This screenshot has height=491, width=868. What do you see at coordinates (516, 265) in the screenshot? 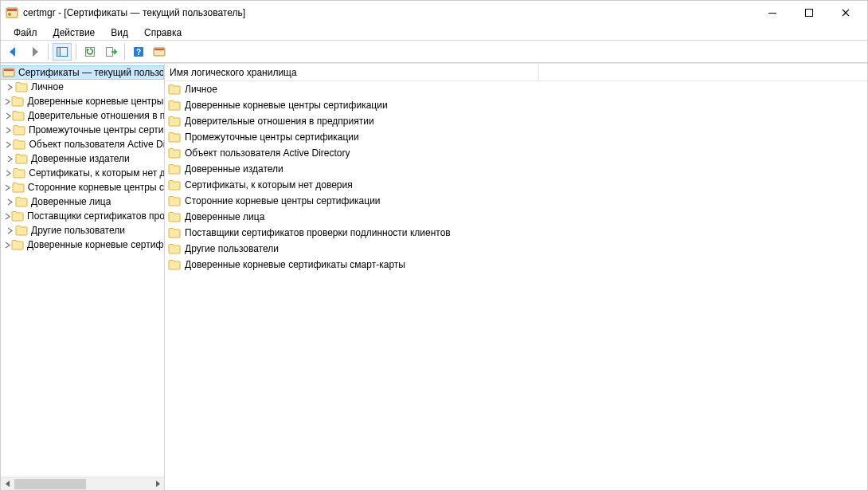
I see `list-item: Доверенные корневые сертификаты смарт-ка…` at bounding box center [516, 265].